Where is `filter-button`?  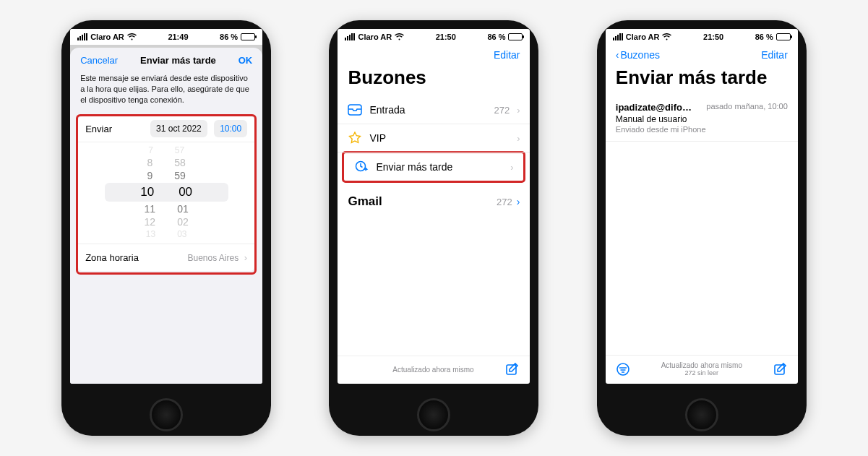 filter-button is located at coordinates (623, 369).